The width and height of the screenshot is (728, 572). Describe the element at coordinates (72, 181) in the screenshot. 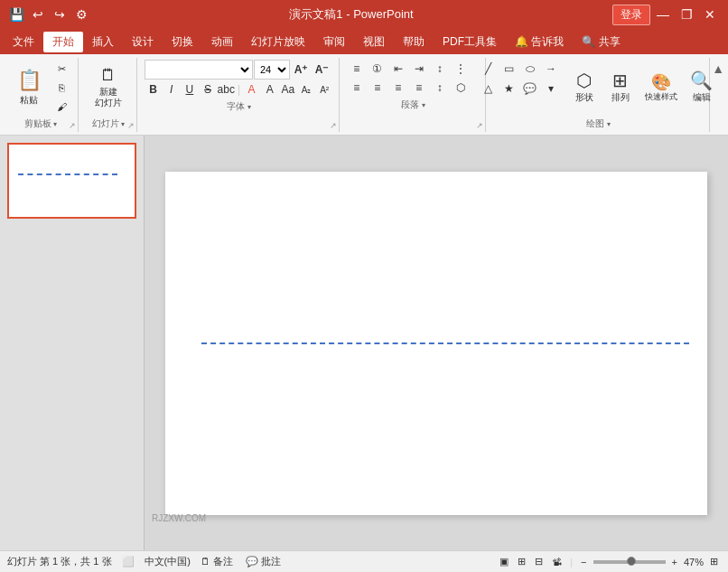

I see `slide-thumbnail` at that location.